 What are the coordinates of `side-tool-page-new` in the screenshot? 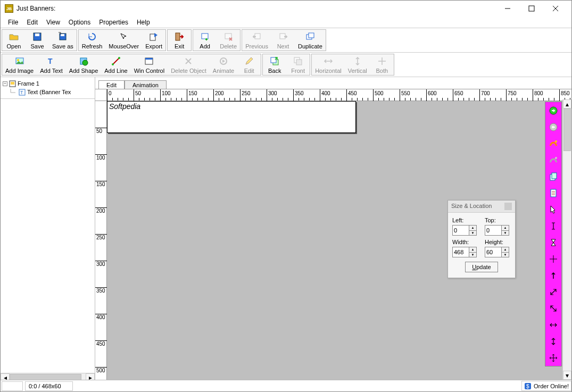 It's located at (553, 193).